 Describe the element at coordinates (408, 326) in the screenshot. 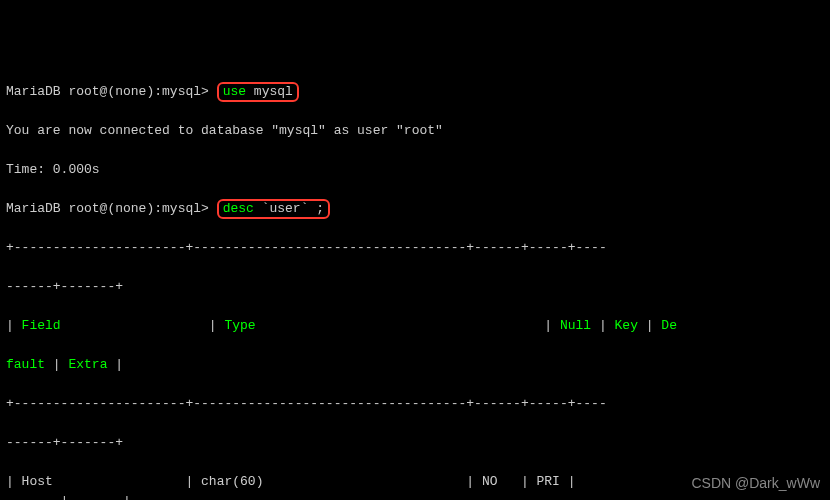

I see `h1c: |` at that location.